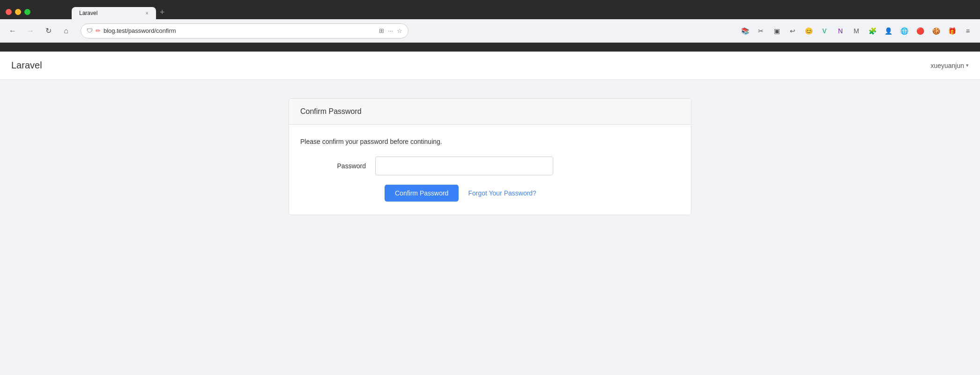 The width and height of the screenshot is (980, 375). What do you see at coordinates (464, 166) in the screenshot?
I see `password-input` at bounding box center [464, 166].